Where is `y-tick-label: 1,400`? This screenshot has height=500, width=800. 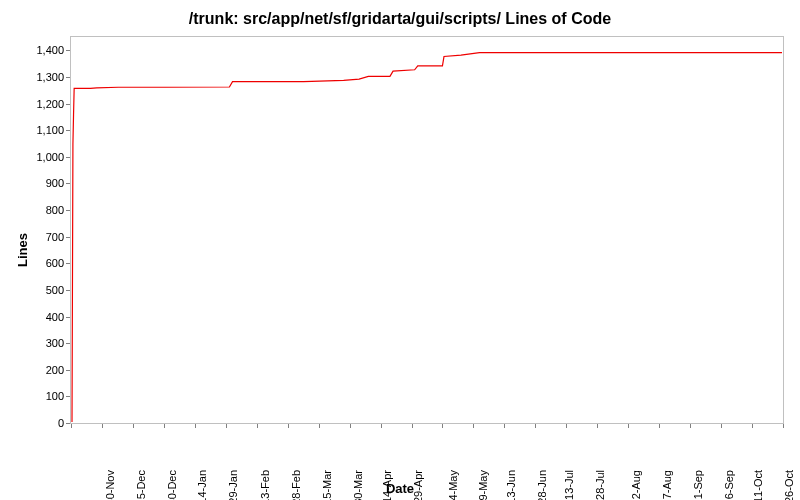 y-tick-label: 1,400 is located at coordinates (36, 50).